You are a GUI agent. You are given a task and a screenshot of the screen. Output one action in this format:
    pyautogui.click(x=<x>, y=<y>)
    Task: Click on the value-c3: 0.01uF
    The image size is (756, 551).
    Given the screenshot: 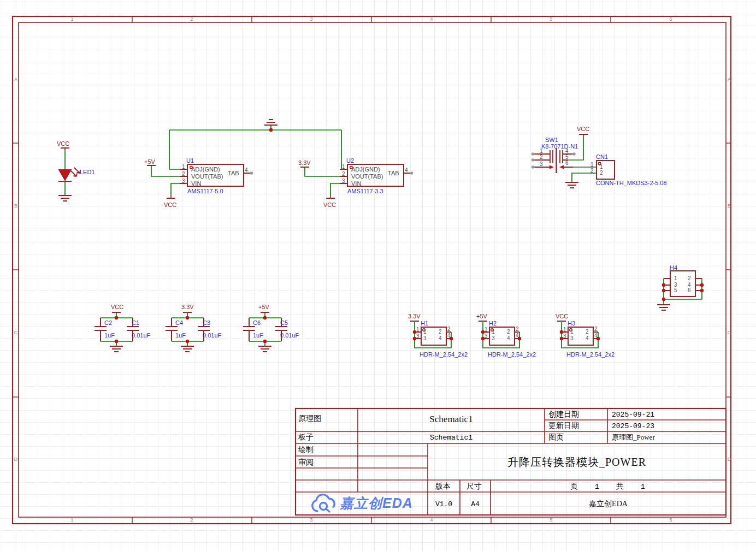 What is the action you would take?
    pyautogui.click(x=212, y=335)
    